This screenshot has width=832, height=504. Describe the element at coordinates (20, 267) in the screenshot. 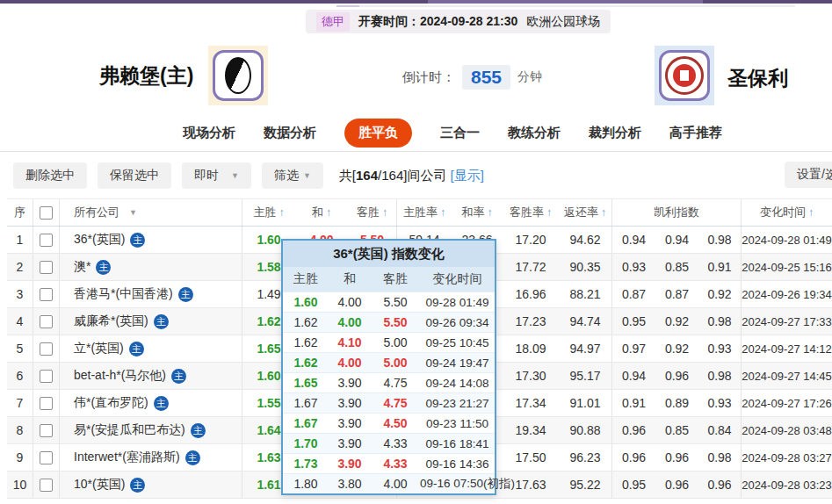

I see `row-index: 2` at that location.